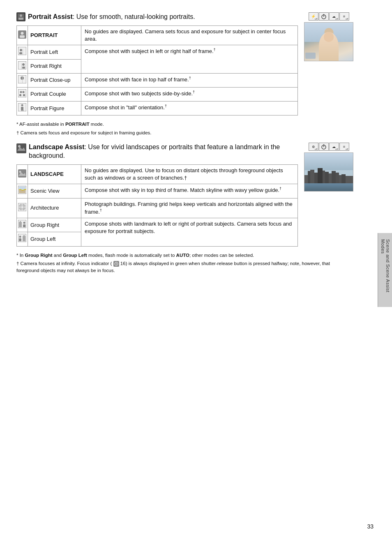 This screenshot has height=540, width=392. Describe the element at coordinates (157, 208) in the screenshot. I see `table-row: Architecture Photograph buildings. Frami…` at that location.